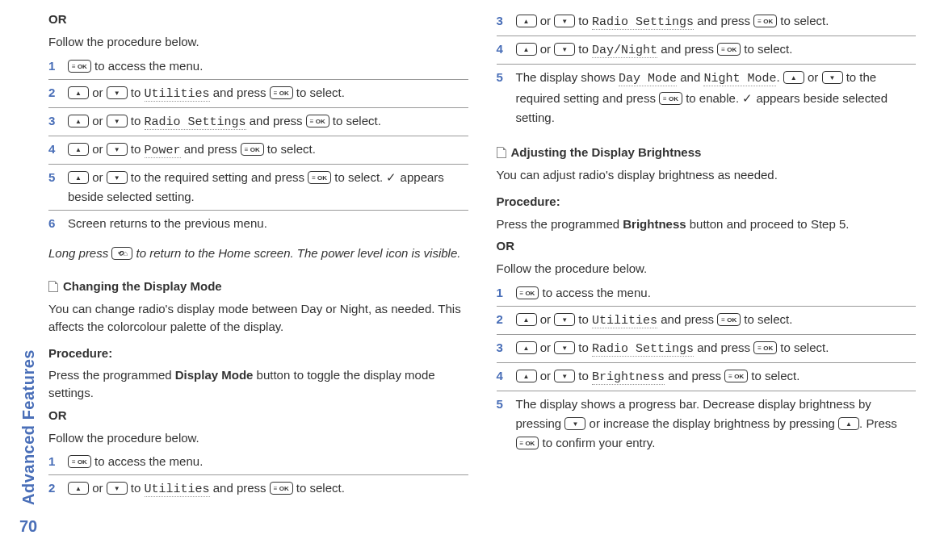  What do you see at coordinates (707, 224) in the screenshot?
I see `procedure-text: Press the programmed Brightness button a…` at bounding box center [707, 224].